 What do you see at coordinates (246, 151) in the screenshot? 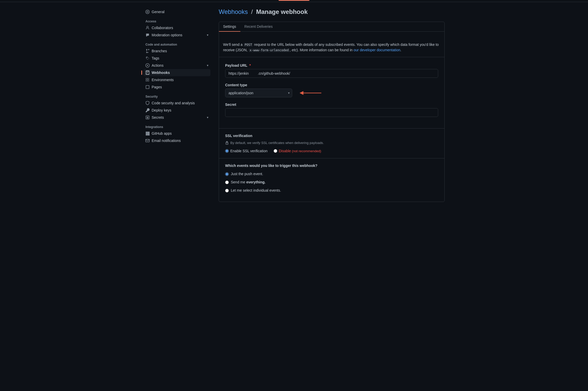
I see `ssl-enable-option: Enable SSL verification` at bounding box center [246, 151].